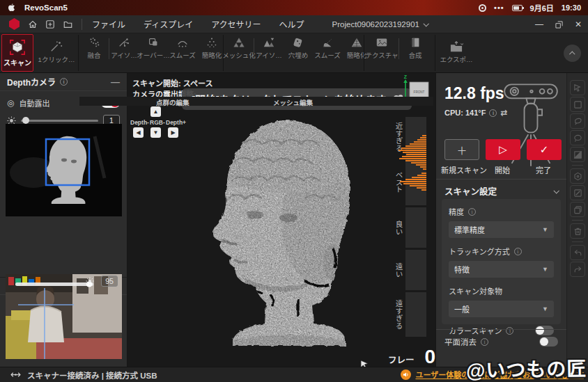 Image resolution: width=588 pixels, height=382 pixels. What do you see at coordinates (502, 262) in the screenshot?
I see `scan-settings-card: 精度 標準精度▼ トラッキング方式 特徴▼ スキャン対象物 一般▼ カラースキャ…` at bounding box center [502, 262].